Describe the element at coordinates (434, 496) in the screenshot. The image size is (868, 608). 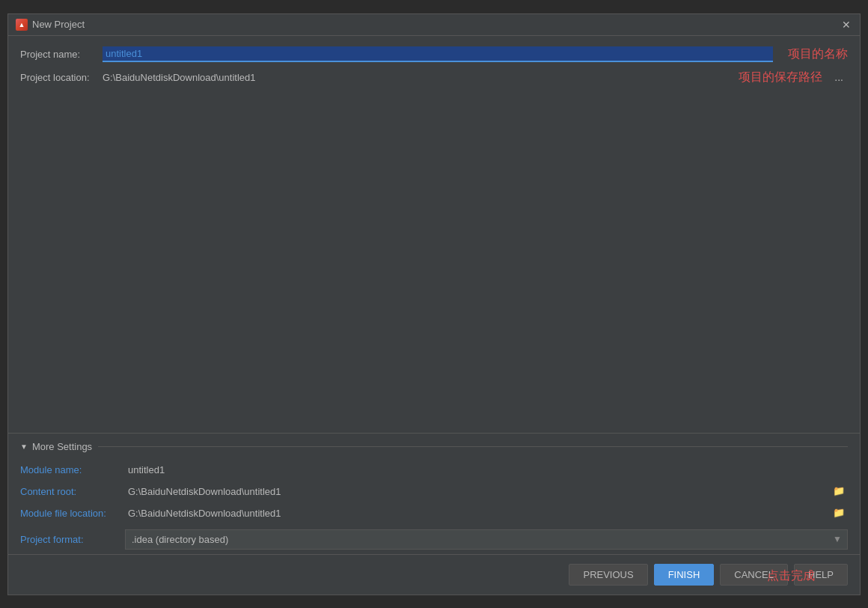
I see `settings-grid: Module name: untitled1 Content root: G:\…` at that location.